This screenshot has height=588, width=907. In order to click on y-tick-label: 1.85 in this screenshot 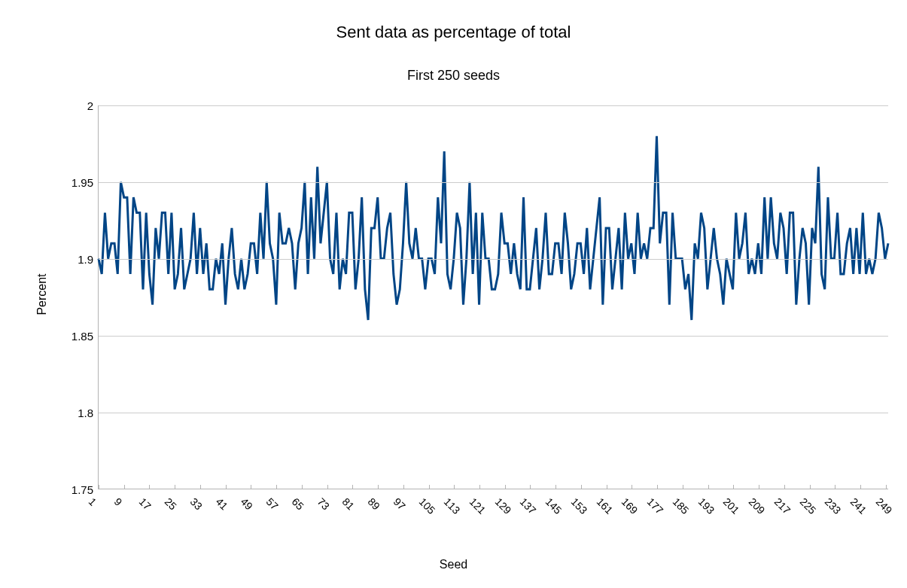, I will do `click(78, 336)`.